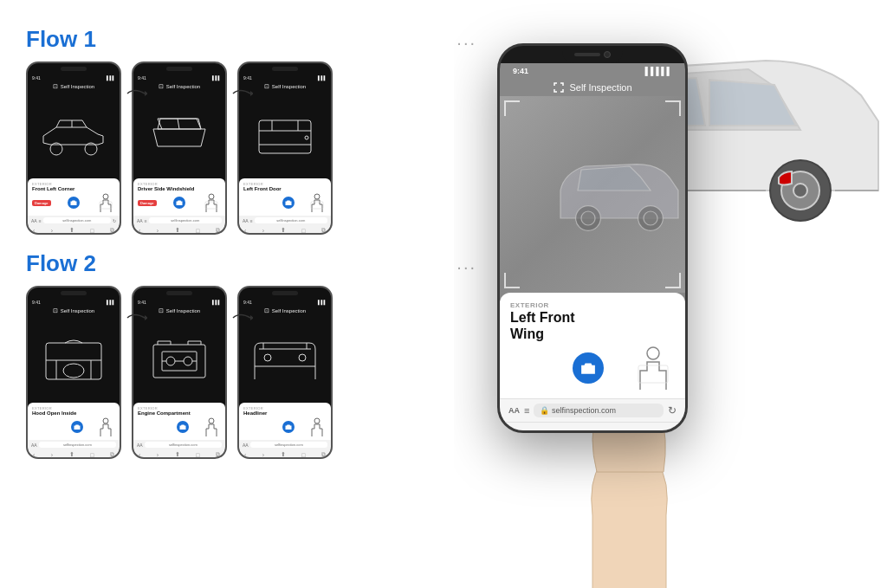  What do you see at coordinates (600, 87) in the screenshot?
I see `large-header-text: Self Inspection` at bounding box center [600, 87].